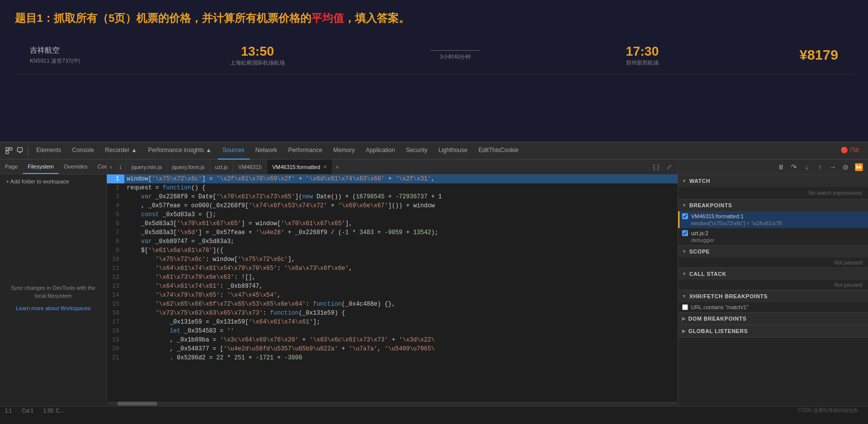  What do you see at coordinates (392, 224) in the screenshot?
I see `code-line-6: 6 _0x5d83a3['\x70\x61\x67\x65'] = window…` at bounding box center [392, 224].